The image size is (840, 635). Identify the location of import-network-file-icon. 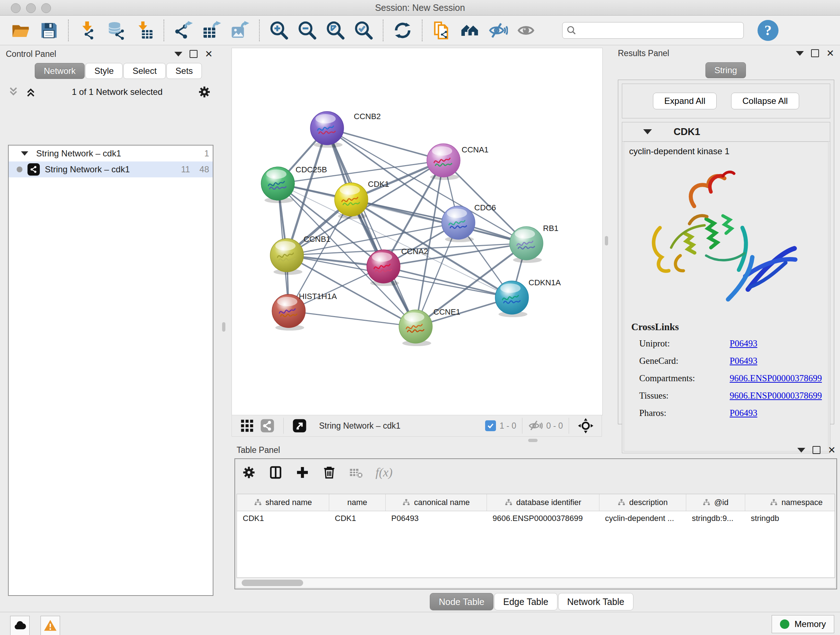
(88, 30).